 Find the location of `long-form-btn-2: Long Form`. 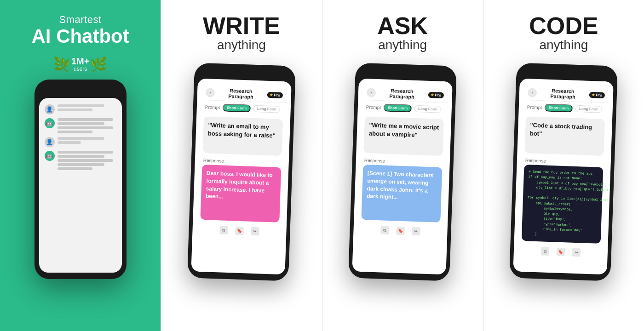

long-form-btn-2: Long Form is located at coordinates (267, 109).